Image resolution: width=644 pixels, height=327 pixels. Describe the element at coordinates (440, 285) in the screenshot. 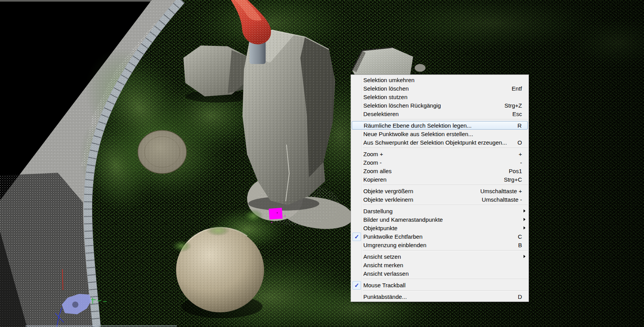

I see `menu-item-mouse-trackball: ✓Mouse Trackball` at that location.